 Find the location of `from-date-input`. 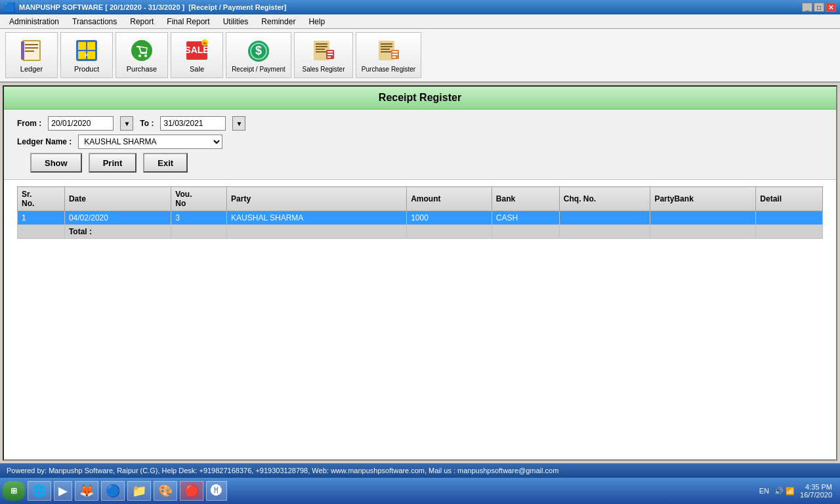

from-date-input is located at coordinates (81, 123).